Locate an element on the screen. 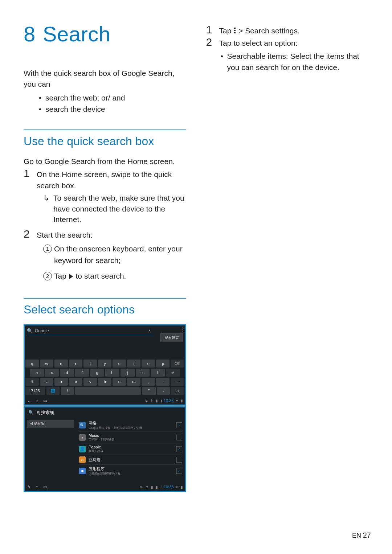 The height and width of the screenshot is (554, 392). section-lead: Go to Google Search from the Home screen… is located at coordinates (105, 161).